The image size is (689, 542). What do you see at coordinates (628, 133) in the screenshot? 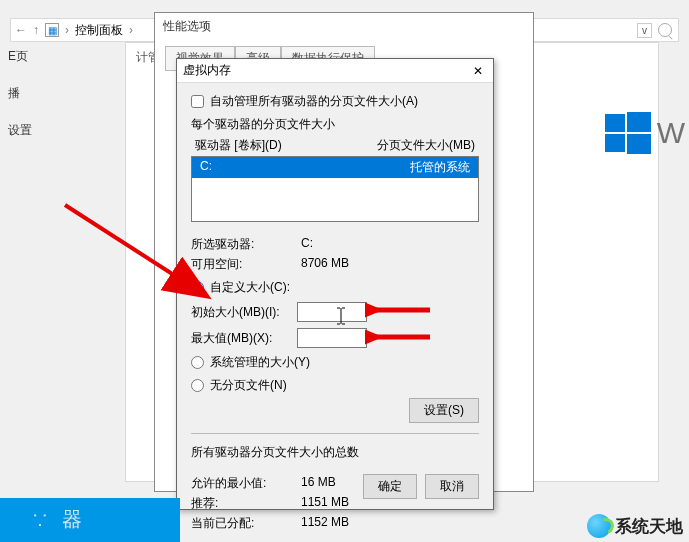
I see `windows-icon` at bounding box center [628, 133].